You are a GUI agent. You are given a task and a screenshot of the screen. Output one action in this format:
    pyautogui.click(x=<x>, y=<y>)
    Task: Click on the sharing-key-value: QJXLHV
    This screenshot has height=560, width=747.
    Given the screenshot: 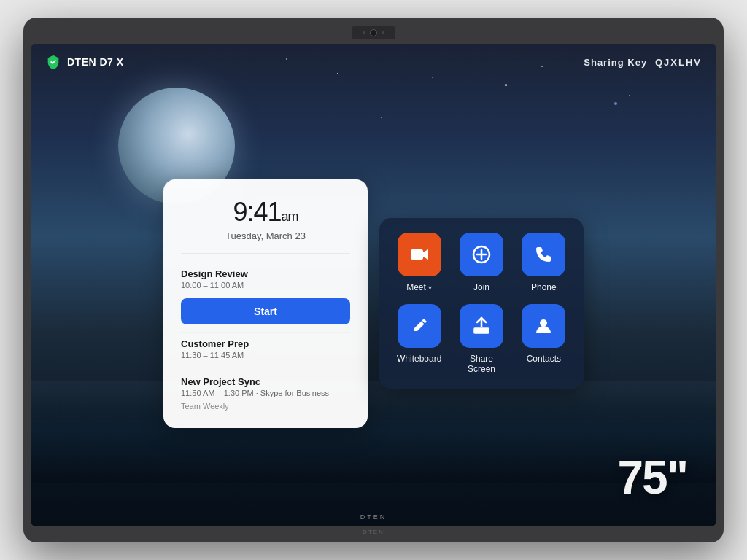 What is the action you would take?
    pyautogui.click(x=678, y=63)
    